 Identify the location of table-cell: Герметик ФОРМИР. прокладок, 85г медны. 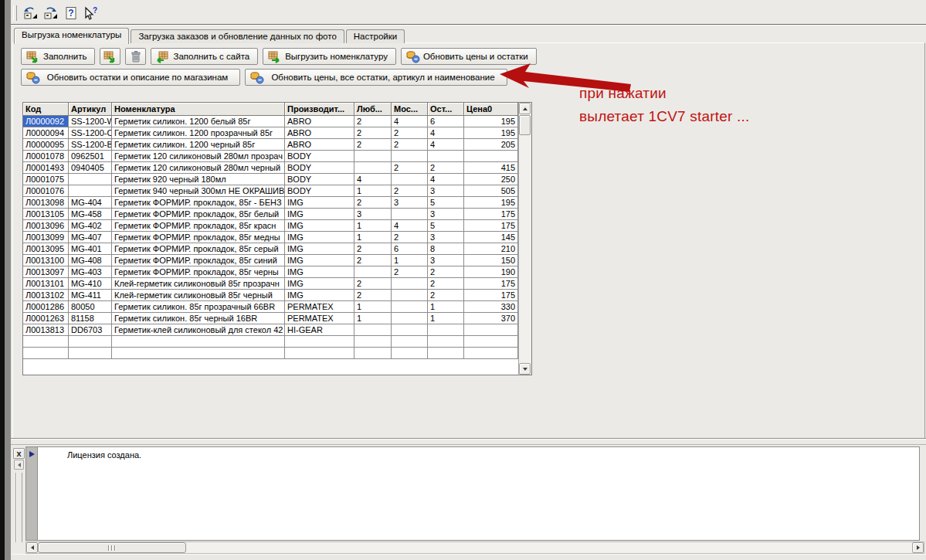
(198, 238).